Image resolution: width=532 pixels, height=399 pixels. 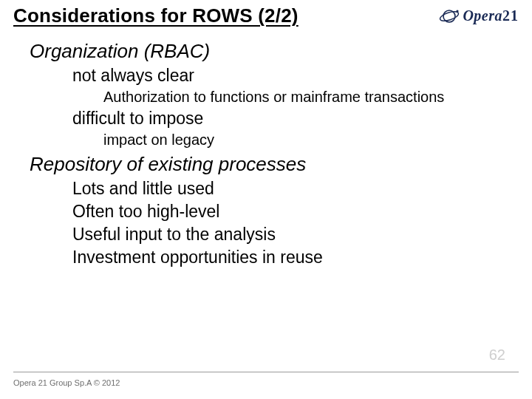 I want to click on slide-title: Considerations for ROWS (2/2), so click(x=156, y=16).